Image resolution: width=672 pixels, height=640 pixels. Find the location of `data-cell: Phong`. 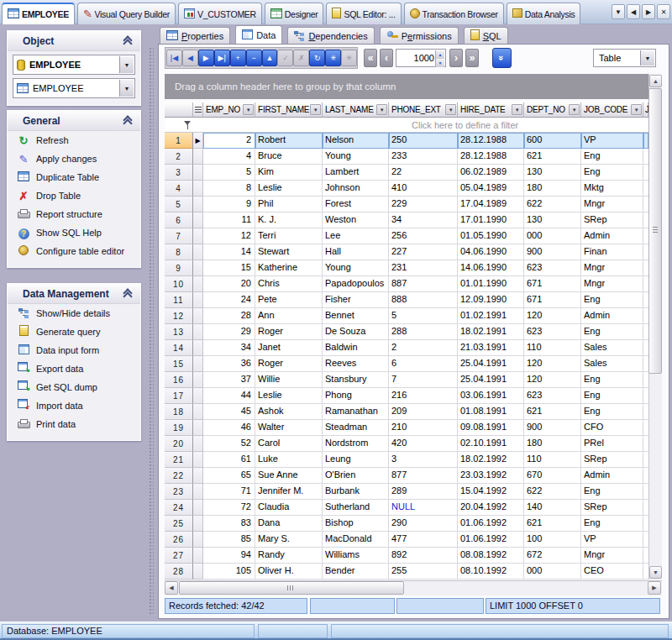

data-cell: Phong is located at coordinates (356, 396).